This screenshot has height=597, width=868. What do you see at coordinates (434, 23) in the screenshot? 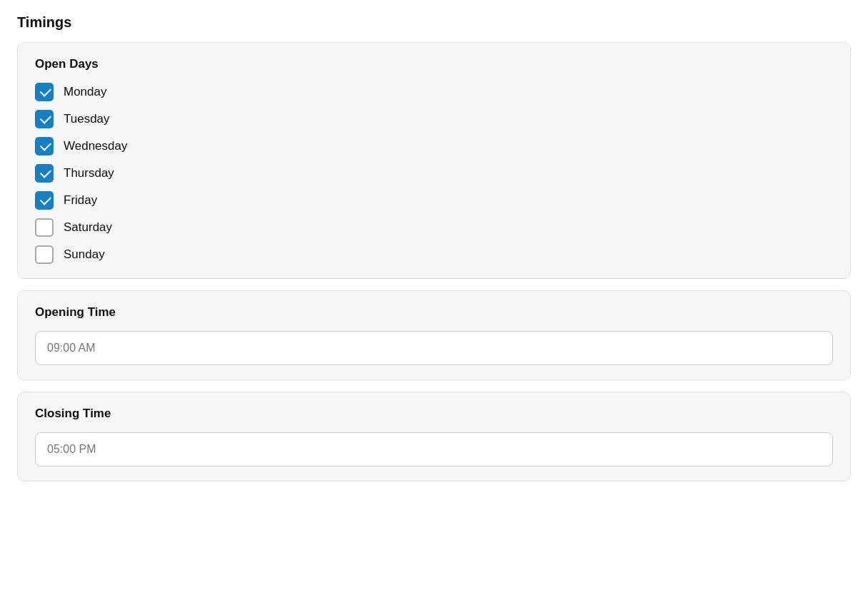
I see `page-title: Timings` at bounding box center [434, 23].